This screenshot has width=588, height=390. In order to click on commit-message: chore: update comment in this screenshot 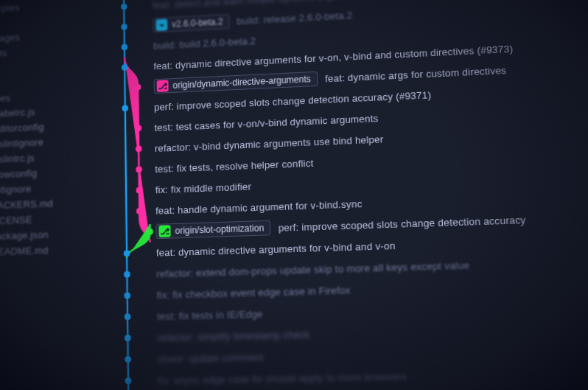, I will do `click(211, 358)`.